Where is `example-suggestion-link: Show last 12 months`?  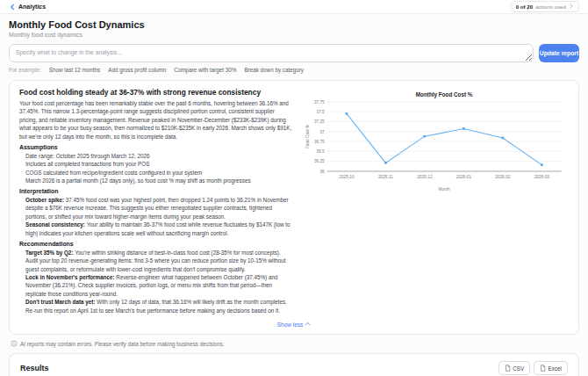 example-suggestion-link: Show last 12 months is located at coordinates (75, 70).